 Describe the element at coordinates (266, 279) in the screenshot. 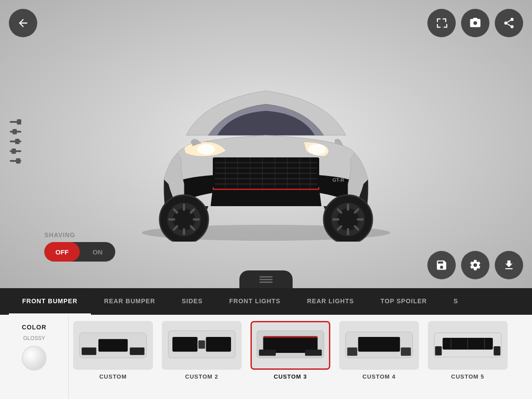

I see `drag-handle` at that location.